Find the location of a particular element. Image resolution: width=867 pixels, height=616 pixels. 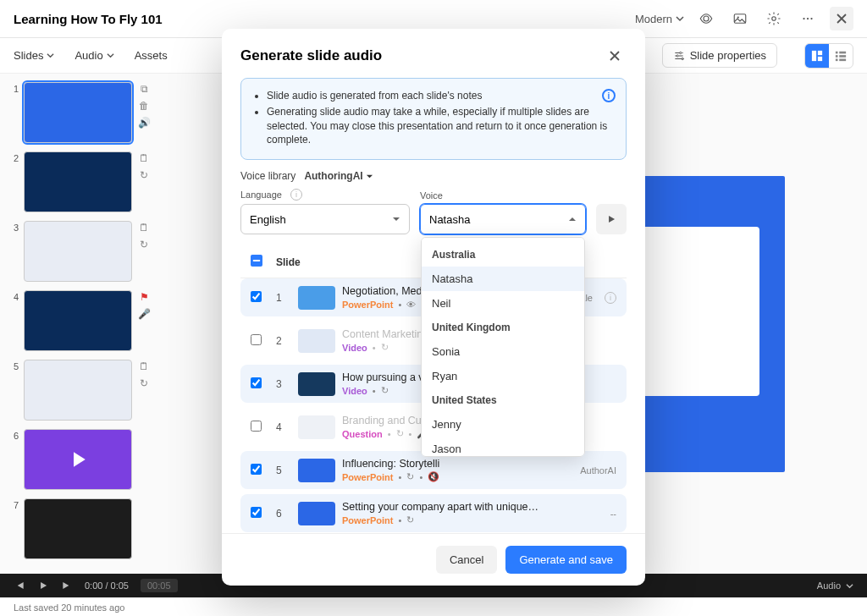

row-number: 3 is located at coordinates (284, 384).